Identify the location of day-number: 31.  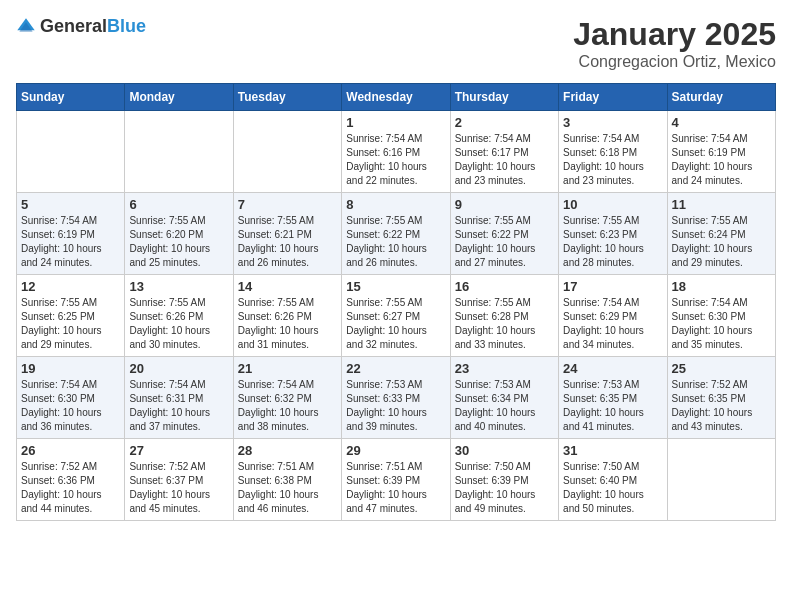
(612, 450).